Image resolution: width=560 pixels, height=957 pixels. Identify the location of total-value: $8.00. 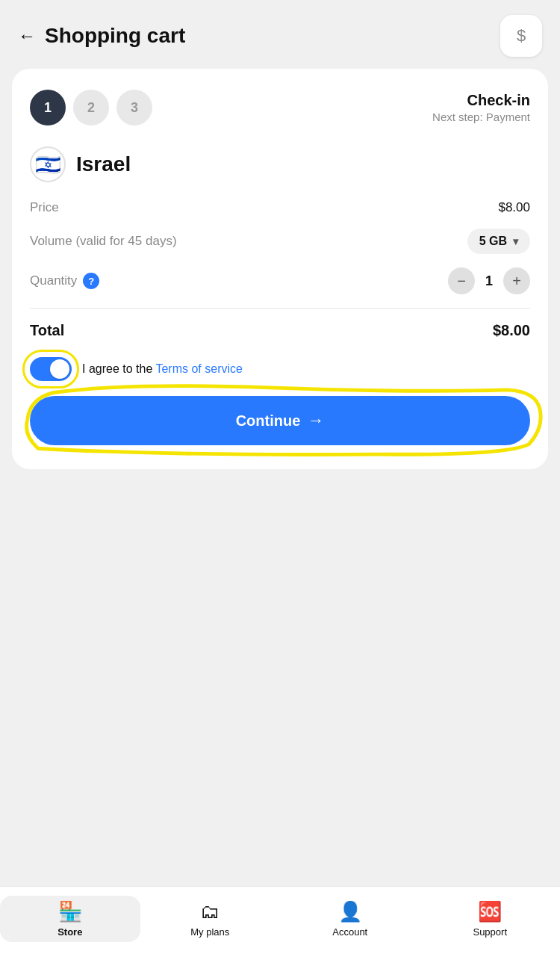
(511, 330).